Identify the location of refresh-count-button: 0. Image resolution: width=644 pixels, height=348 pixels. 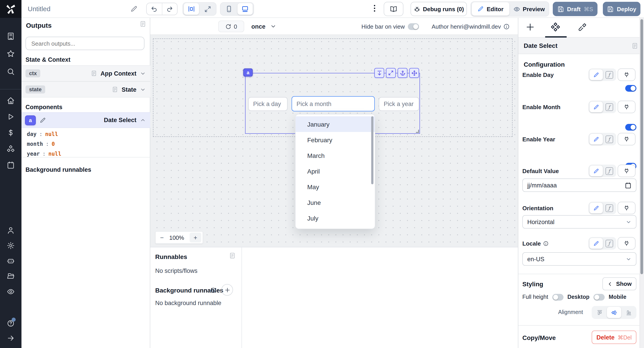
(231, 26).